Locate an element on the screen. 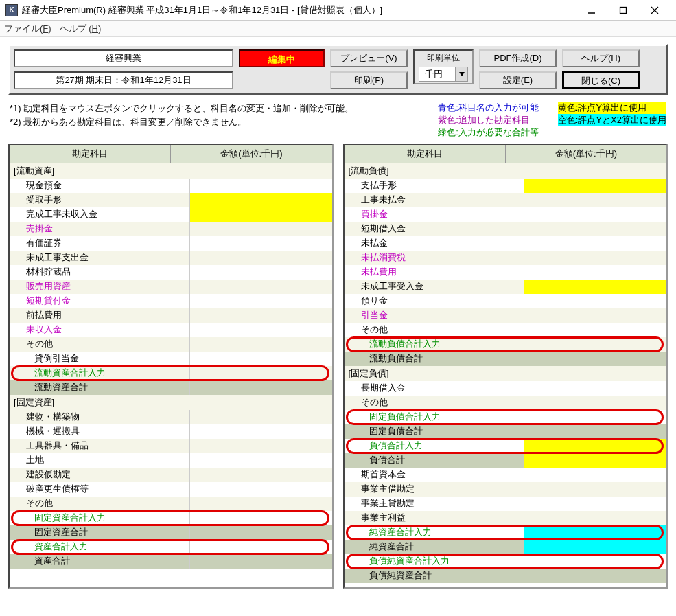 Image resolution: width=676 pixels, height=616 pixels. account-row: 純資産合計入力 is located at coordinates (506, 533).